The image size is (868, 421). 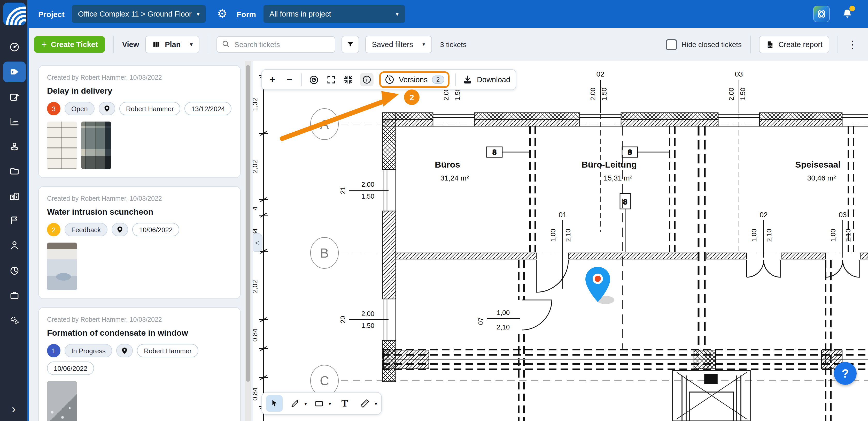 What do you see at coordinates (331, 80) in the screenshot?
I see `fullscreen-button` at bounding box center [331, 80].